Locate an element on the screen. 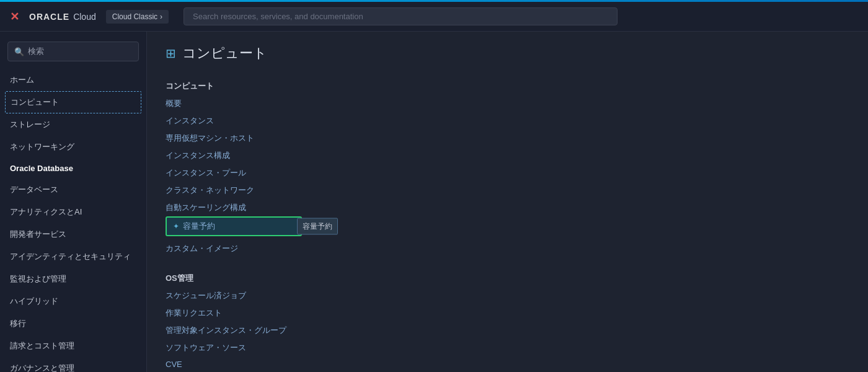 The height and width of the screenshot is (372, 868). sidebar-item-oracle-database: Oracle Database is located at coordinates (73, 169).